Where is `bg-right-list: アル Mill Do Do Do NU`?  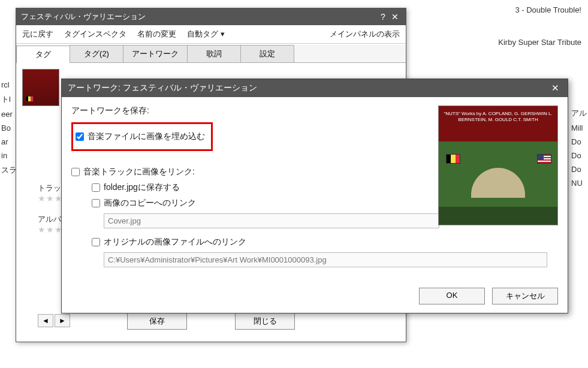
bg-right-list: アル Mill Do Do Do NU is located at coordinates (579, 147).